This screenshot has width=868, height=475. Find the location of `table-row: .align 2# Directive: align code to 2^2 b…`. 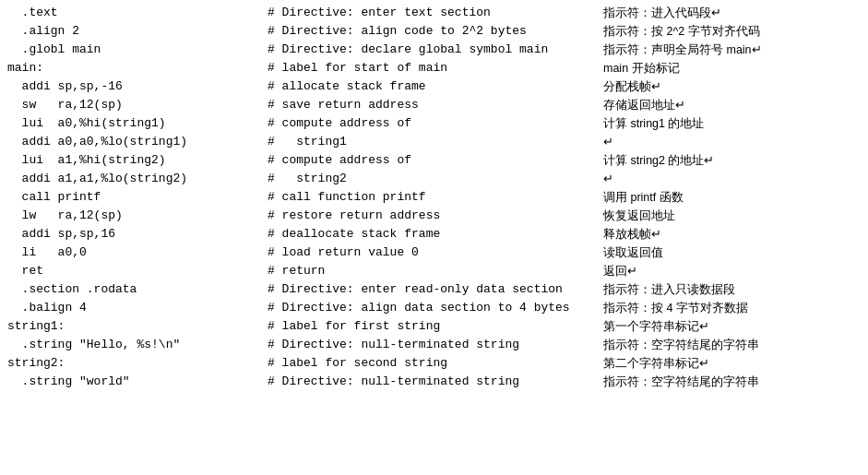

table-row: .align 2# Directive: align code to 2^2 b… is located at coordinates (434, 33).